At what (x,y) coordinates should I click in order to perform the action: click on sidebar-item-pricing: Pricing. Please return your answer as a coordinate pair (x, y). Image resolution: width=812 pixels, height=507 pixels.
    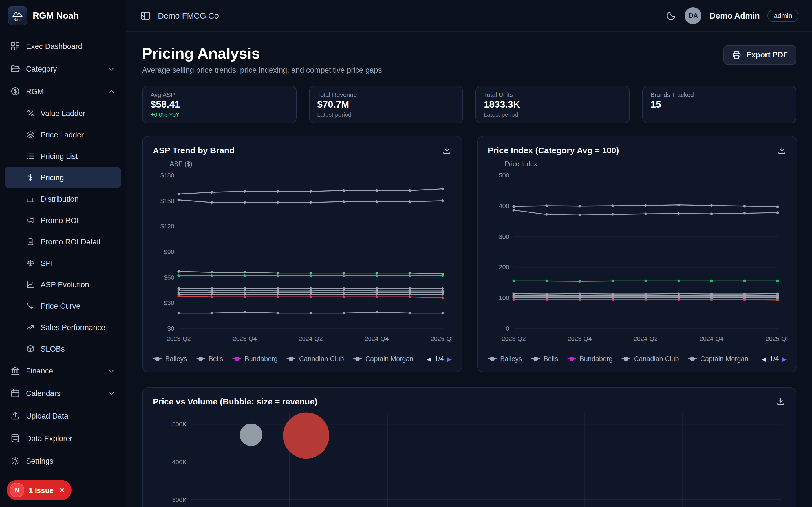
    Looking at the image, I should click on (63, 177).